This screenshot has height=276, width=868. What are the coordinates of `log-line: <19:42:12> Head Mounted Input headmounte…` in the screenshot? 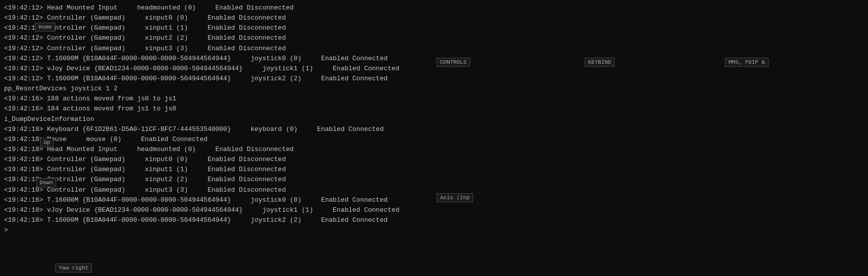 It's located at (434, 8).